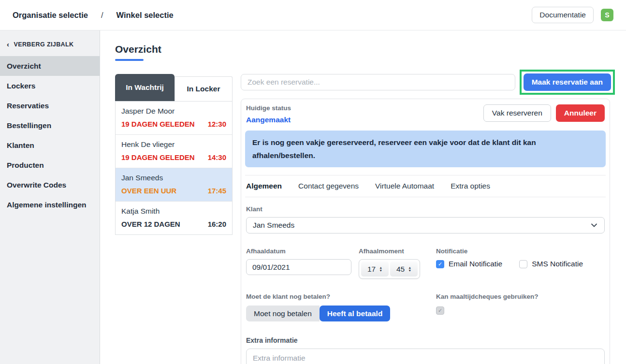 The image size is (626, 364). I want to click on minute-value: 45, so click(400, 269).